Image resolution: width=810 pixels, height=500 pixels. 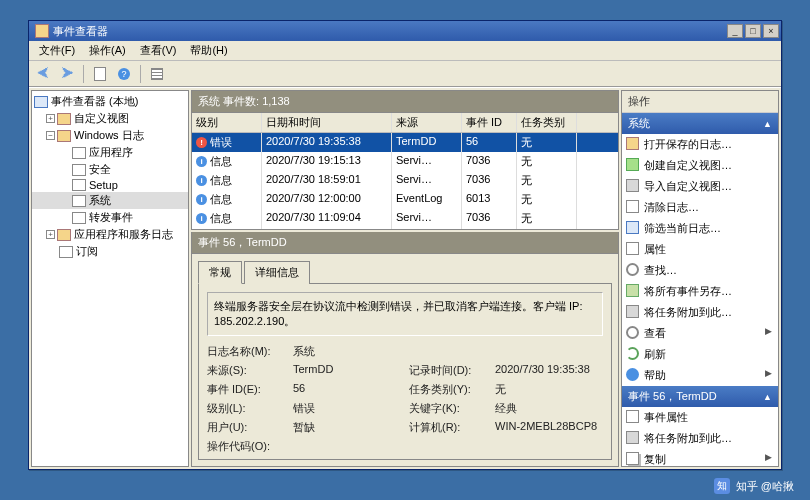 What do you see at coordinates (57, 50) in the screenshot?
I see `menu-file: 文件(F)` at bounding box center [57, 50].